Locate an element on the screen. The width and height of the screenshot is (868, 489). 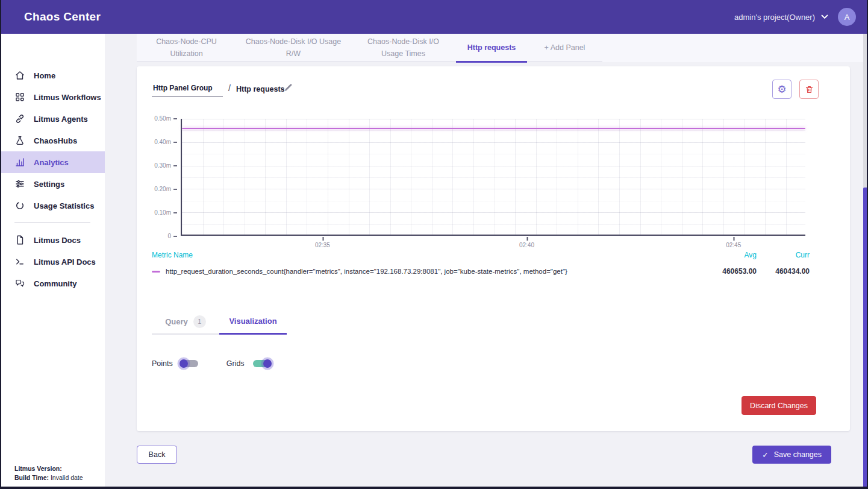
x-tick-label: 02:40 is located at coordinates (526, 245).